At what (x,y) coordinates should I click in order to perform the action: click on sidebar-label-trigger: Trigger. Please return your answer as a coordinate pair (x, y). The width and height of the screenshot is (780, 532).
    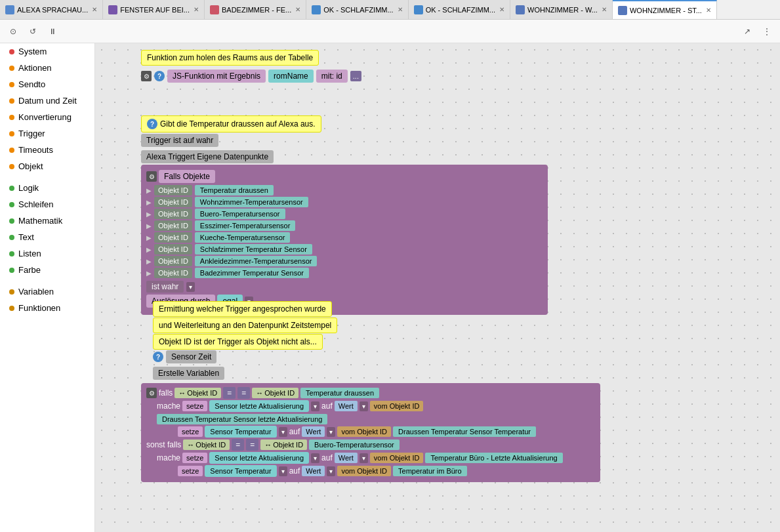
    Looking at the image, I should click on (31, 134).